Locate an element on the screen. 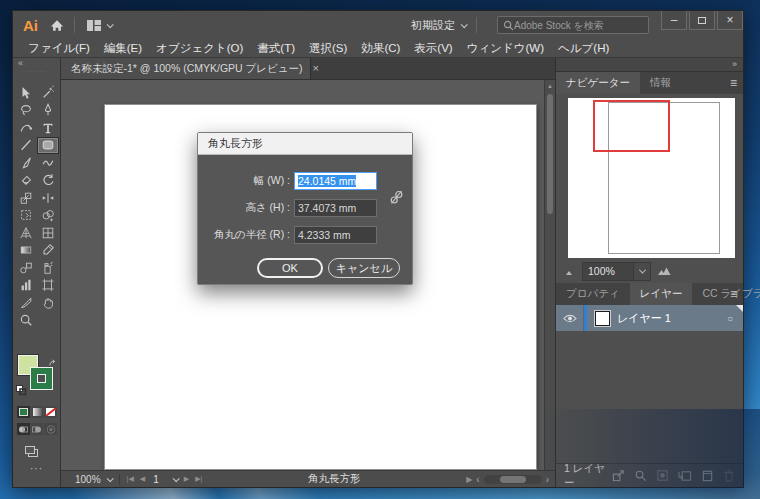  horizontal-scroll-track is located at coordinates (513, 480).